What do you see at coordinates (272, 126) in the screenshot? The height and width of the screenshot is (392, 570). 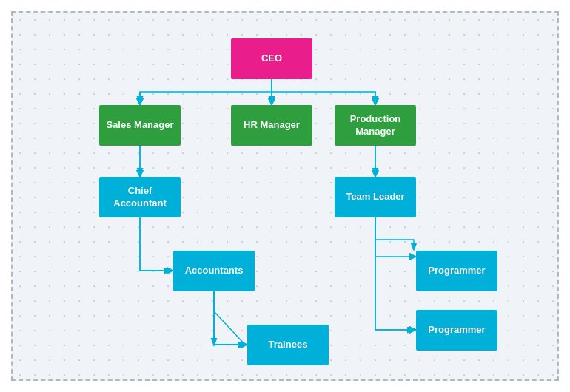 I see `node-hr-label: HR Manager` at bounding box center [272, 126].